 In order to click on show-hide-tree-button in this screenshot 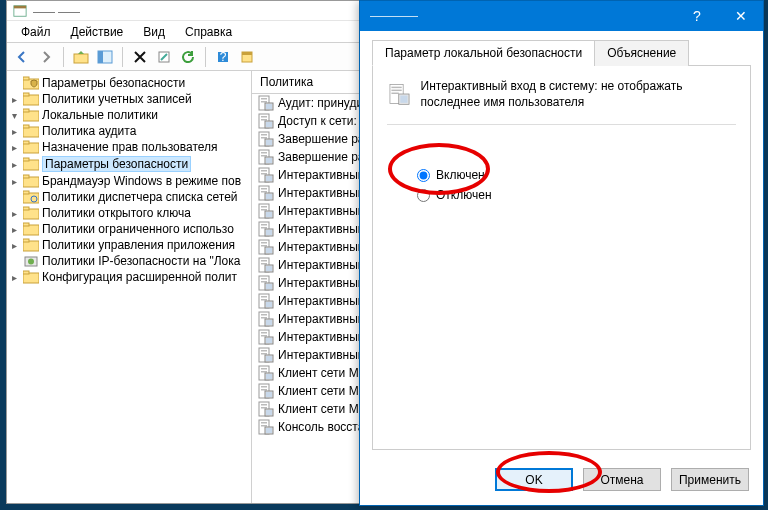, I will do `click(105, 57)`.